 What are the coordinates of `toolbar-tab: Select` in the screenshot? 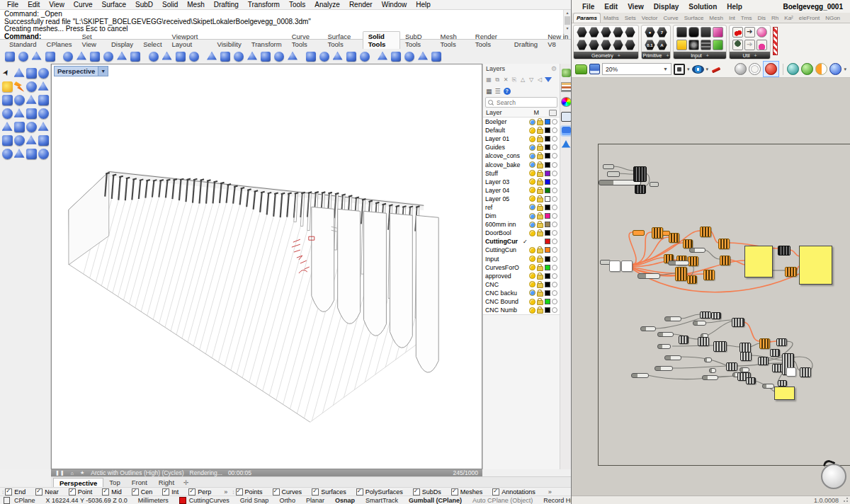 It's located at (152, 44).